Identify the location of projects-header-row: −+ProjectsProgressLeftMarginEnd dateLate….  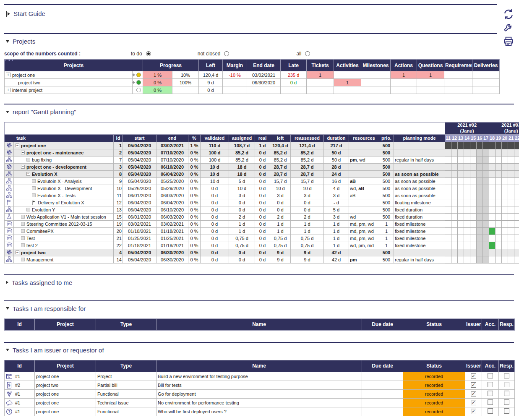
(252, 65).